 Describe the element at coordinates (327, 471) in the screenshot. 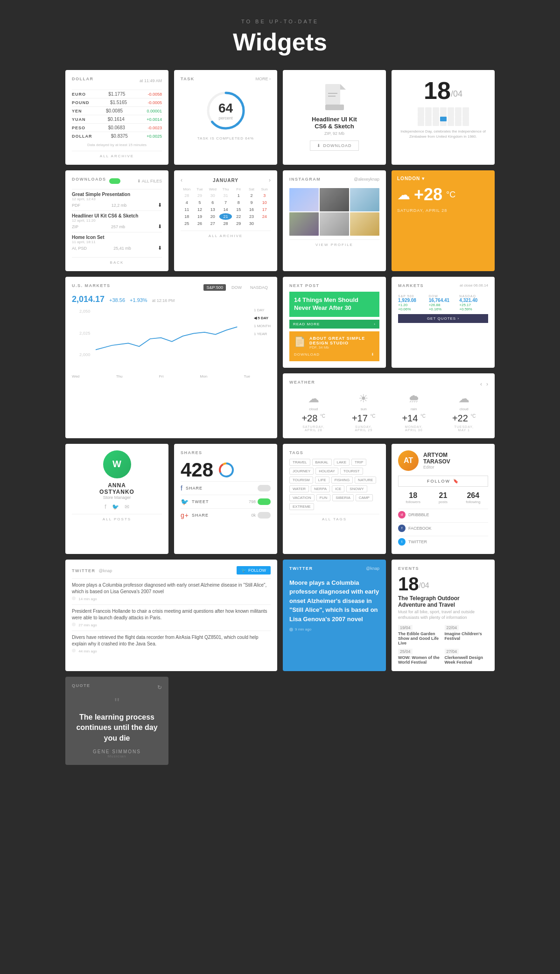

I see `tag-item: HOLIDAY` at that location.